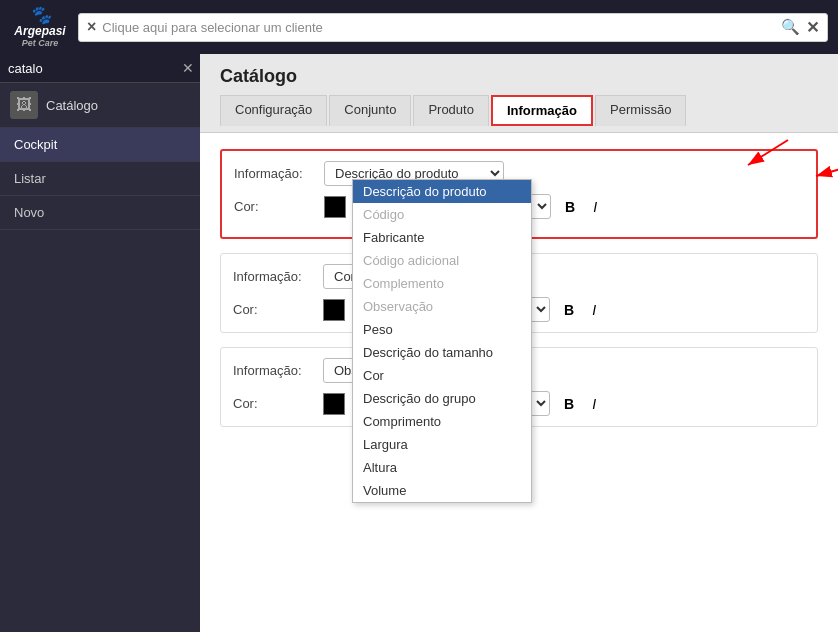 This screenshot has width=838, height=632. Describe the element at coordinates (442, 444) in the screenshot. I see `dd-item-largura: Largura` at that location.